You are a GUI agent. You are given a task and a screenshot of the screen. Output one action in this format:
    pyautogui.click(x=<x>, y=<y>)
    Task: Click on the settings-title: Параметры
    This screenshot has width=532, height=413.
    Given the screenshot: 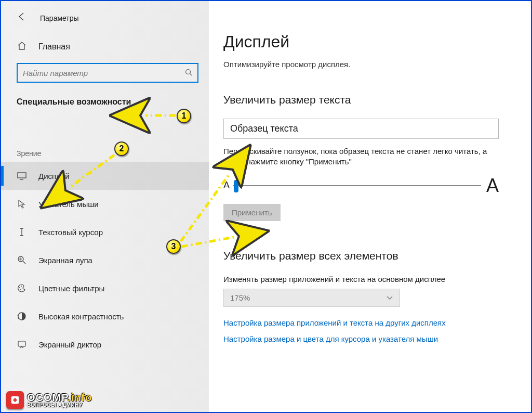 What is the action you would take?
    pyautogui.click(x=59, y=18)
    